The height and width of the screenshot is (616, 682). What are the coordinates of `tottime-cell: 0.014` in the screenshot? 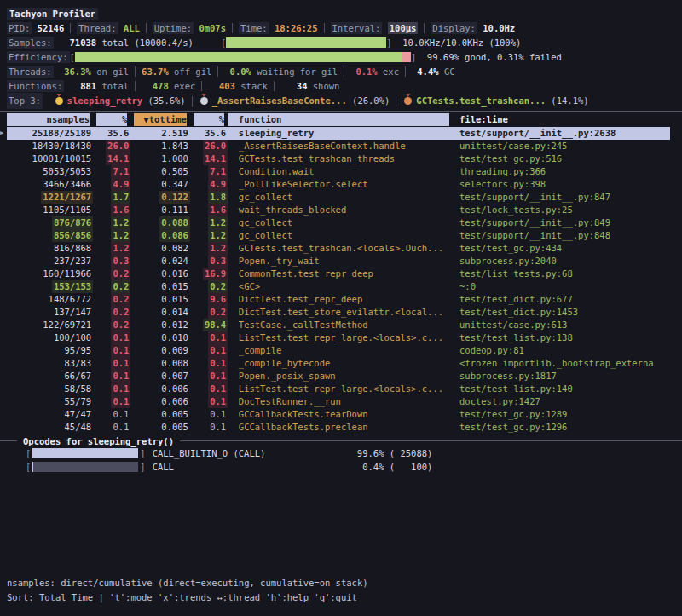 It's located at (160, 312).